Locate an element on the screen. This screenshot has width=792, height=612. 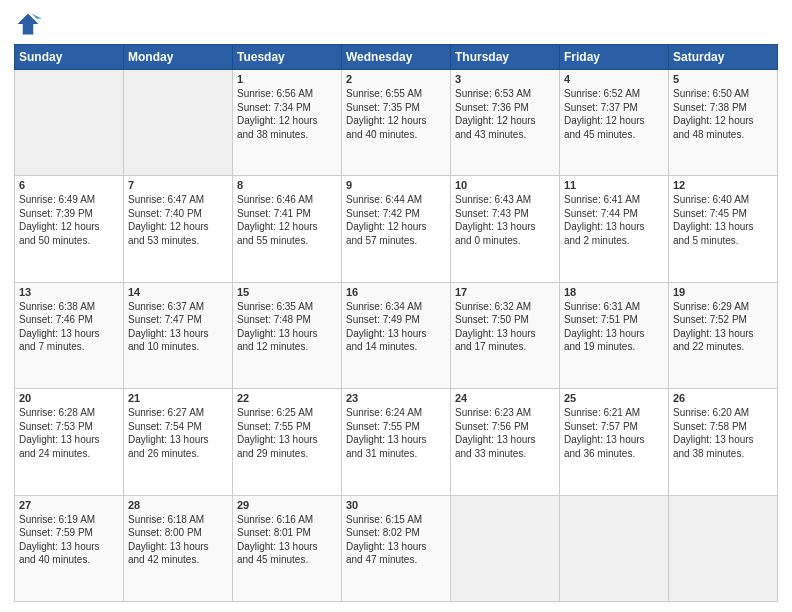
day-number: 16 is located at coordinates (396, 292).